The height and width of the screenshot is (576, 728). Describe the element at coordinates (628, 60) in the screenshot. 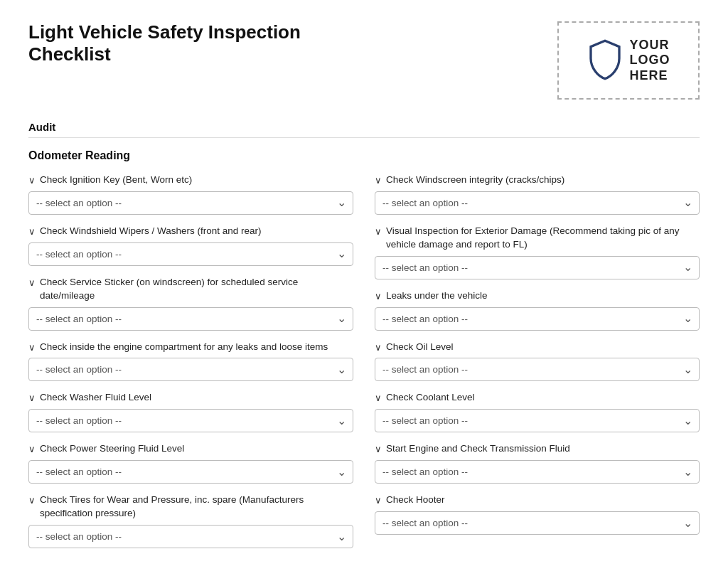

I see `logo-placeholder: YOURLOGOHERE` at that location.